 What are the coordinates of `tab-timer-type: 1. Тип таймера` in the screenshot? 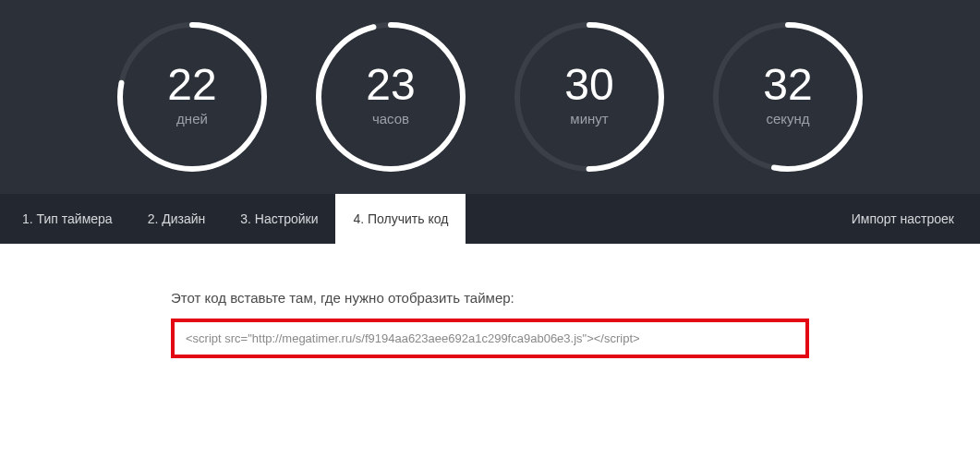 It's located at (67, 219).